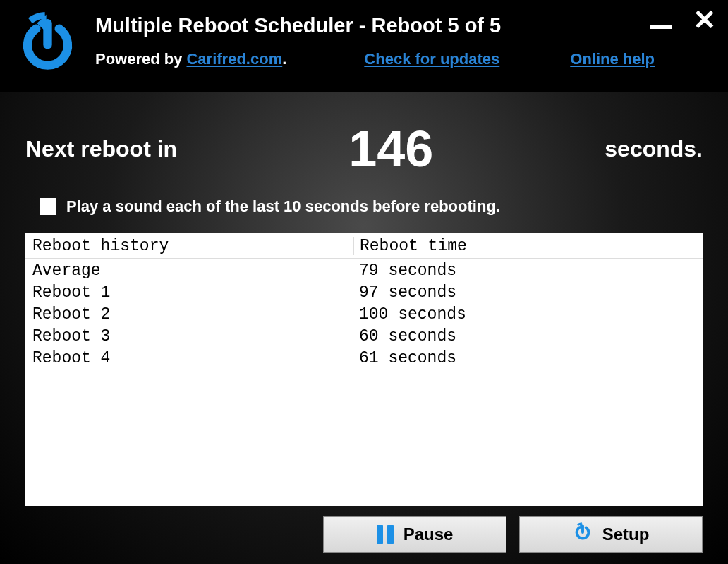 The width and height of the screenshot is (728, 564). Describe the element at coordinates (684, 20) in the screenshot. I see `window-controls: ✕` at that location.